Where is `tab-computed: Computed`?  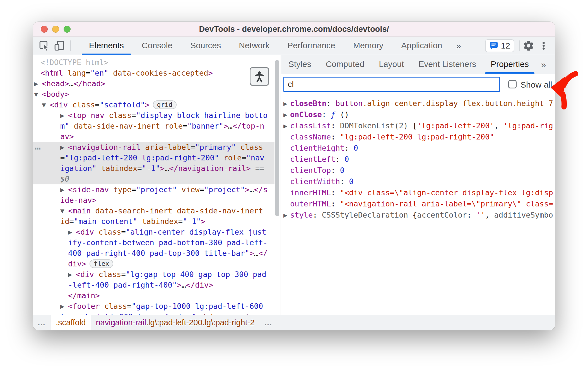
tab-computed: Computed is located at coordinates (345, 64).